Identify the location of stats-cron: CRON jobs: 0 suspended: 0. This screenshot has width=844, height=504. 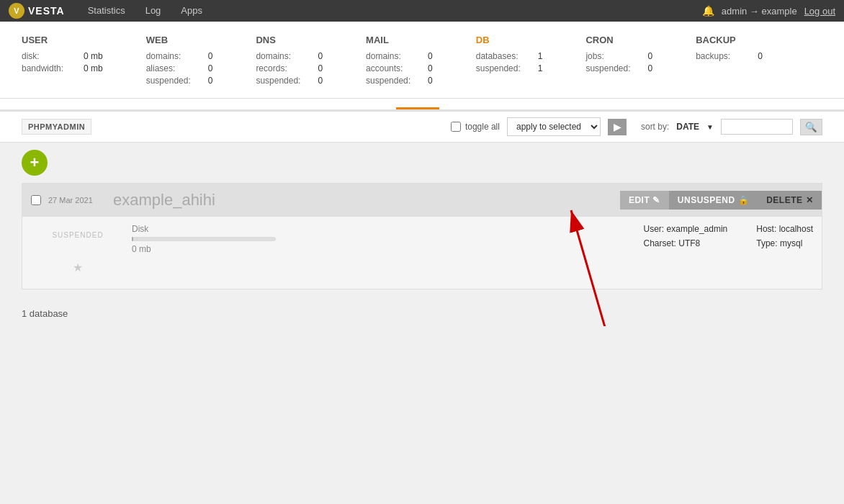
(619, 61).